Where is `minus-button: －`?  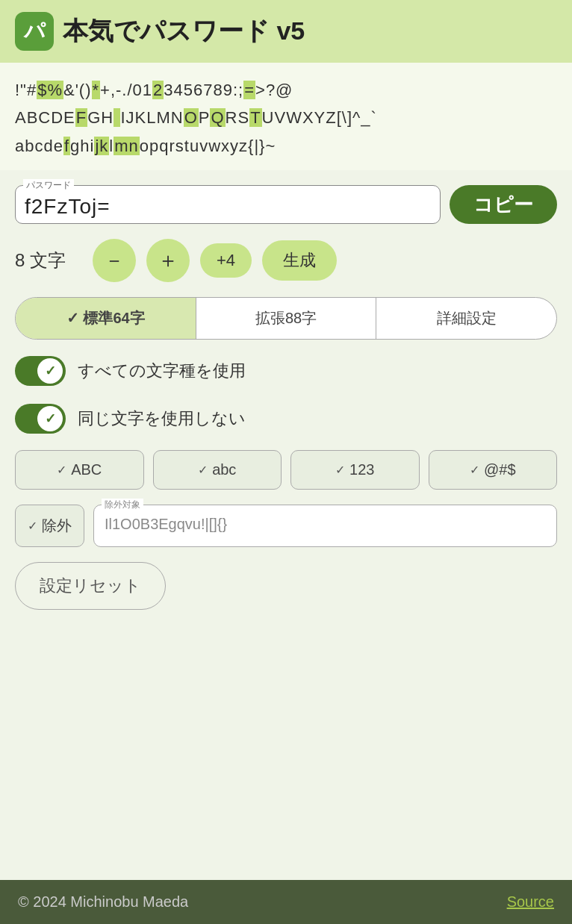 minus-button: － is located at coordinates (114, 260).